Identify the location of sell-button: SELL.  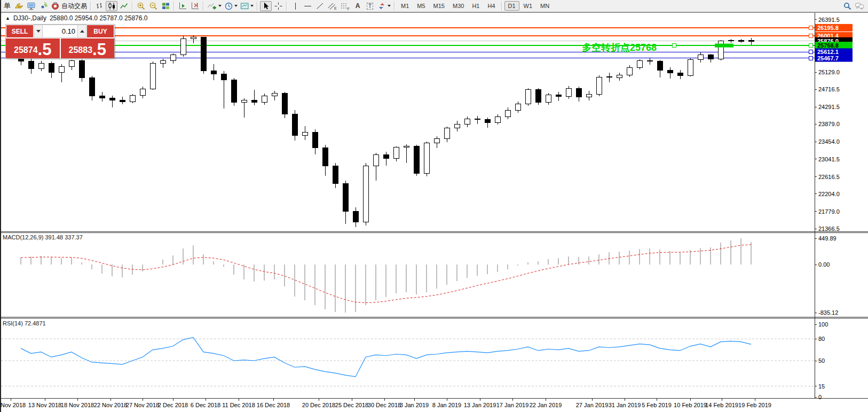
(20, 31).